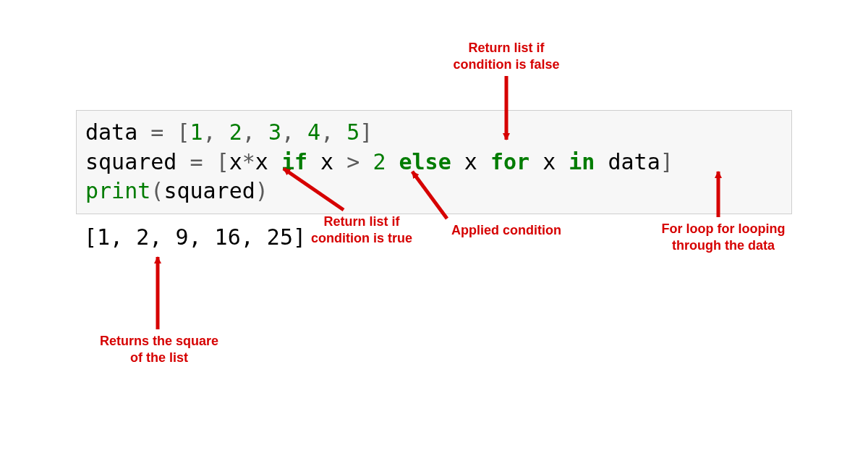 This screenshot has width=868, height=456. What do you see at coordinates (582, 162) in the screenshot?
I see `keyword-in: in` at bounding box center [582, 162].